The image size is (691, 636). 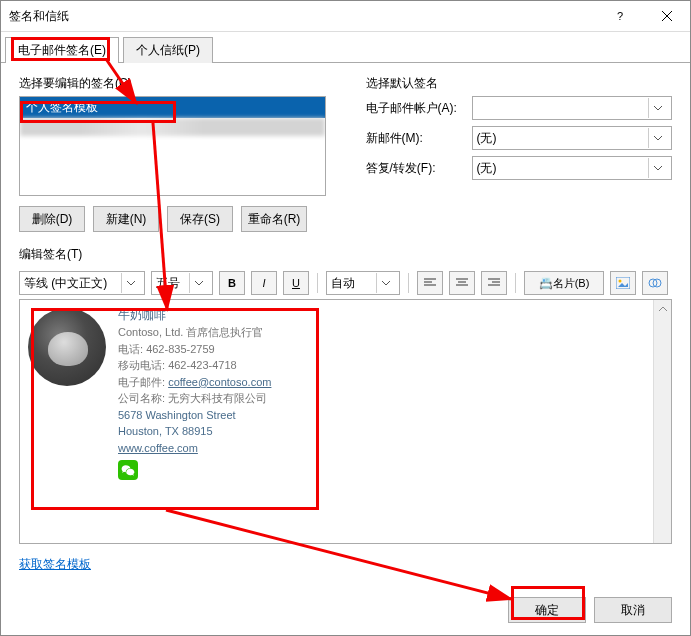 What do you see at coordinates (416, 168) in the screenshot?
I see `reply-label: 答复/转发(F):` at bounding box center [416, 168].